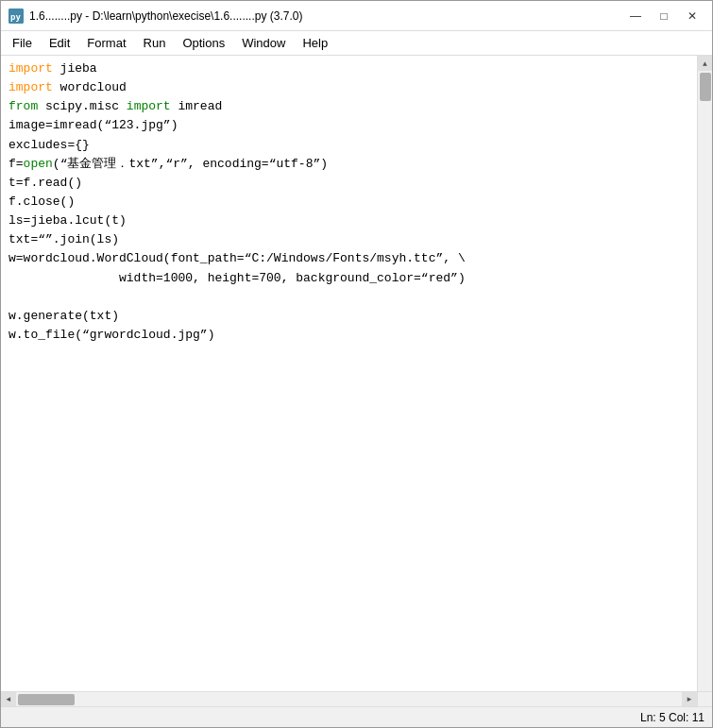 Image resolution: width=713 pixels, height=728 pixels. Describe the element at coordinates (15, 17) in the screenshot. I see `svg-text: py` at that location.